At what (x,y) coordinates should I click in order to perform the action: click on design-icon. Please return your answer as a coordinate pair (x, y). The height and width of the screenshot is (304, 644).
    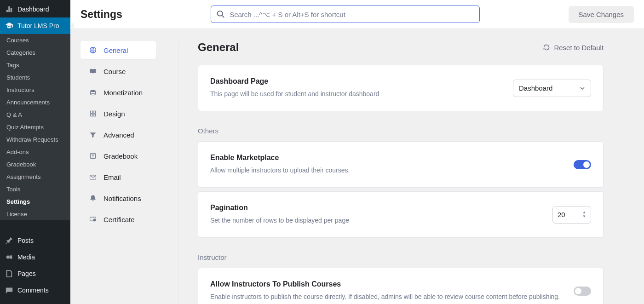
    Looking at the image, I should click on (93, 114).